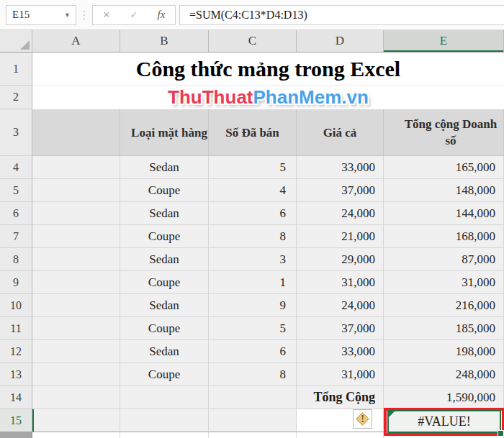 The width and height of the screenshot is (504, 438). Describe the element at coordinates (164, 41) in the screenshot. I see `column-header-b: B` at that location.